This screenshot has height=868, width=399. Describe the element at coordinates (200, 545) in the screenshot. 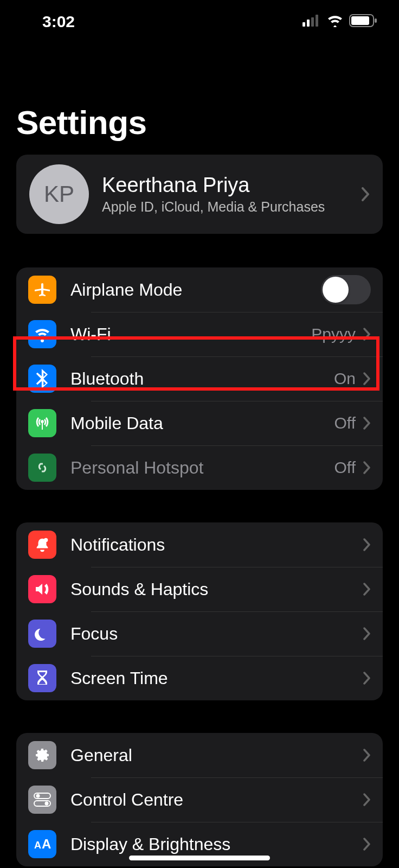

I see `notifications-row: Notifications` at that location.